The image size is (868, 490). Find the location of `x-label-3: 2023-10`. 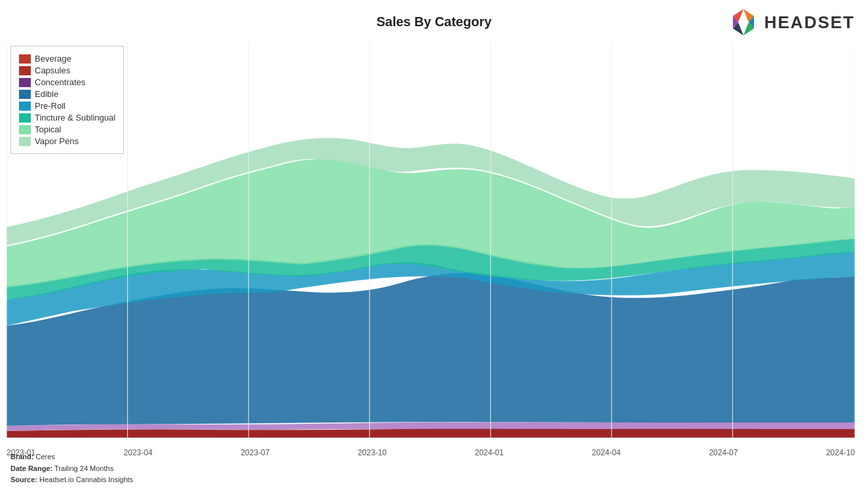

x-label-3: 2023-10 is located at coordinates (372, 453).